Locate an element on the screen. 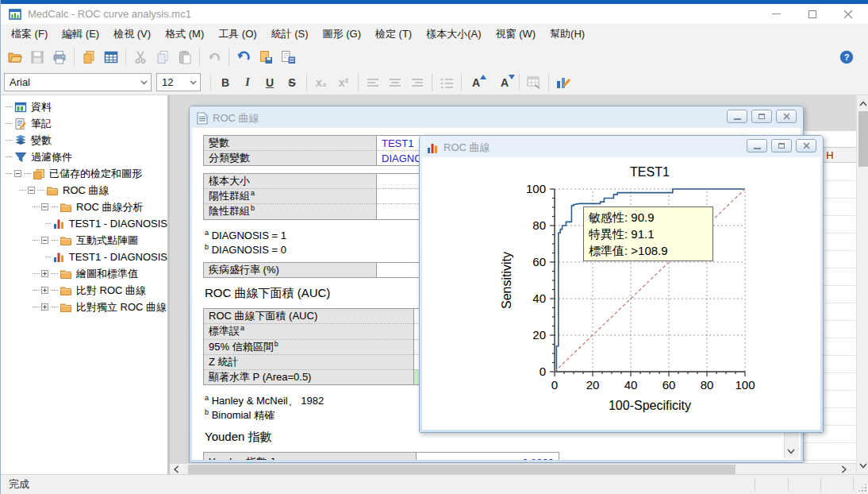 This screenshot has height=494, width=868. menu-item-graphs: 圖形 (G) is located at coordinates (342, 34).